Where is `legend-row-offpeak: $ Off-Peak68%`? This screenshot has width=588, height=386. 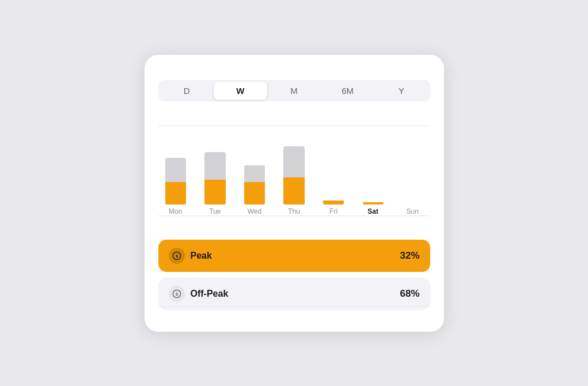
legend-row-offpeak: $ Off-Peak68% is located at coordinates (294, 294).